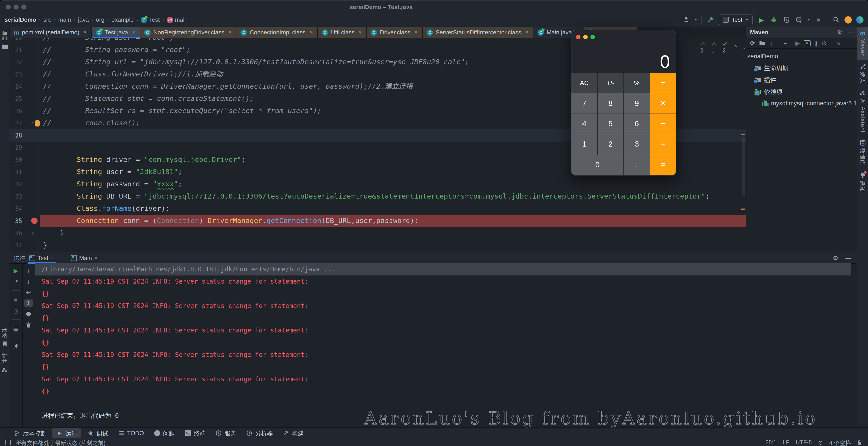 Image resolution: width=868 pixels, height=446 pixels. I want to click on stripe-button-结构: 结构, so click(5, 363).